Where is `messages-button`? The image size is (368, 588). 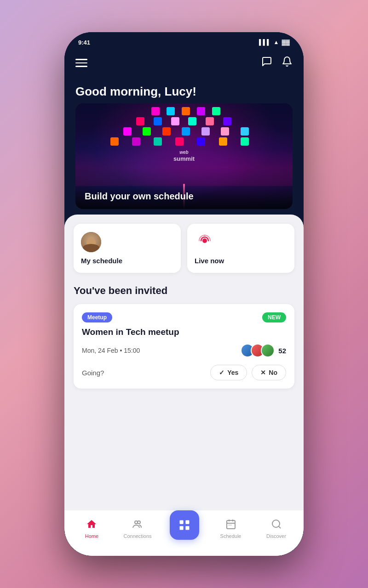 messages-button is located at coordinates (267, 63).